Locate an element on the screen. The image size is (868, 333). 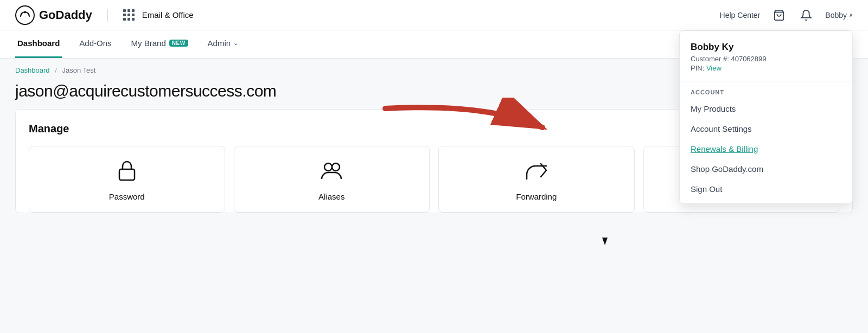
tab-add-ons: Add-Ons is located at coordinates (95, 44).